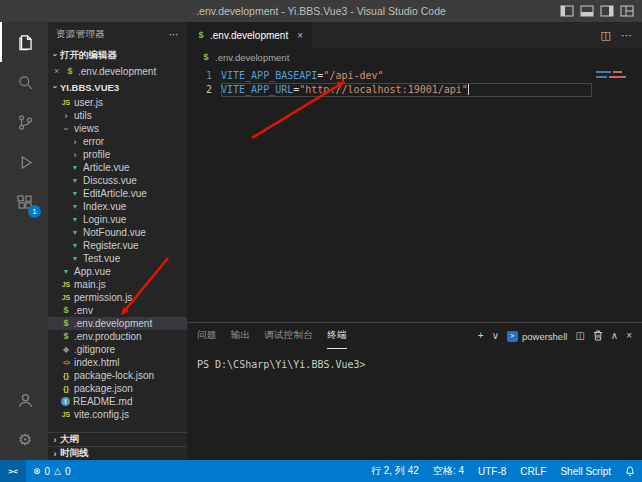 This screenshot has width=642, height=482. What do you see at coordinates (174, 34) in the screenshot?
I see `sidebar-more-actions-icon: ⋯` at bounding box center [174, 34].